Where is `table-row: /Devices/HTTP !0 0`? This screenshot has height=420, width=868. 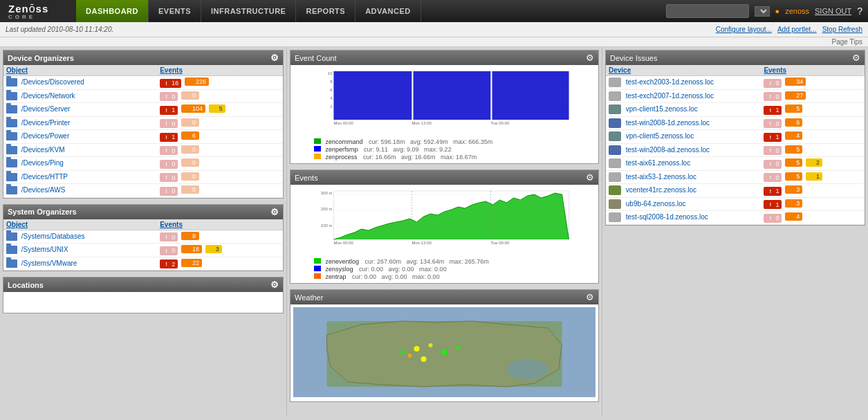 table-row: /Devices/HTTP !0 0 is located at coordinates (143, 177).